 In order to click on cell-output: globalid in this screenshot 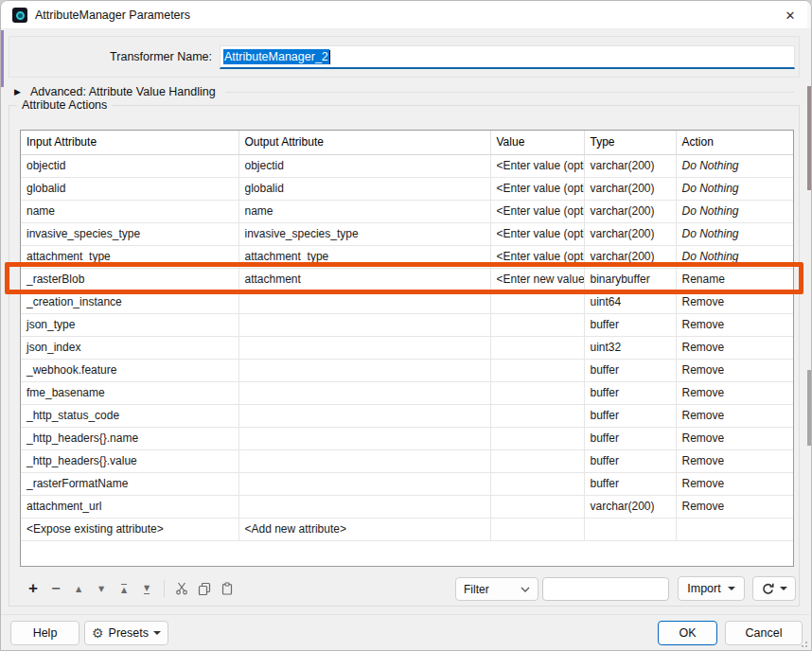, I will do `click(364, 188)`.